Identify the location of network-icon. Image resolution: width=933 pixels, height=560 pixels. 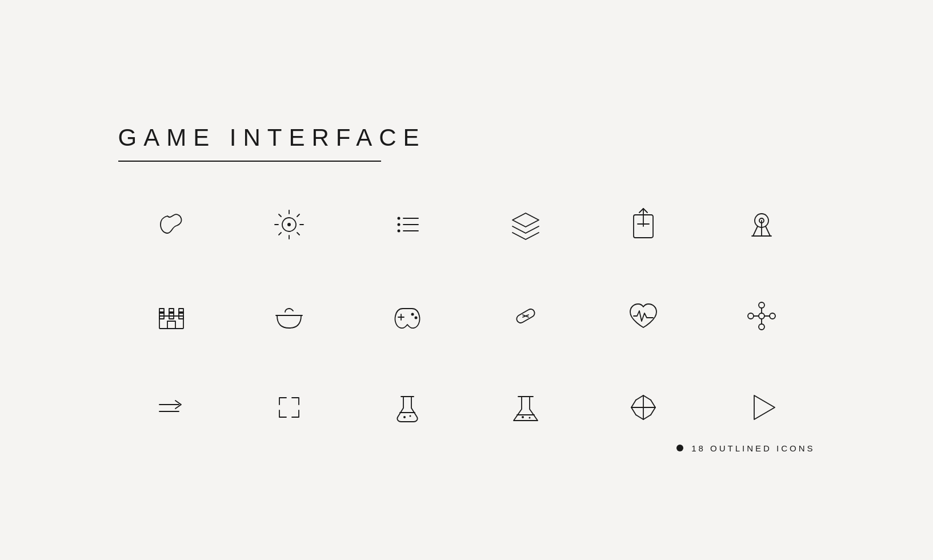
(762, 316).